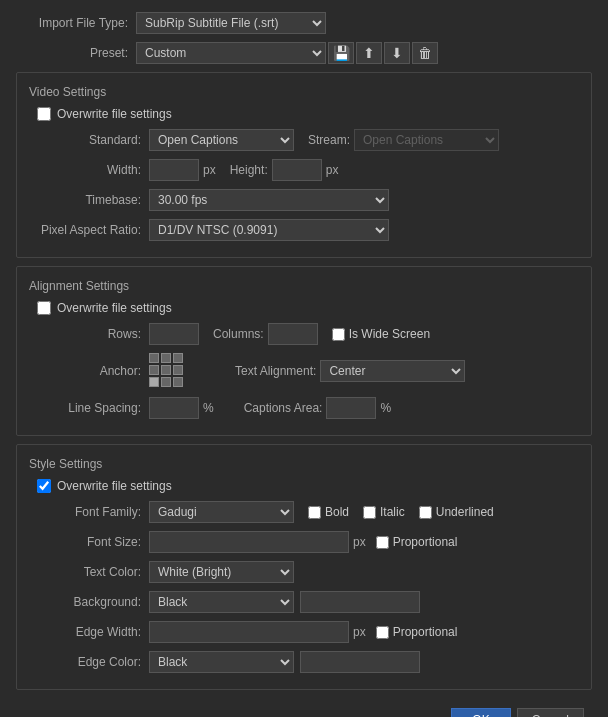 The height and width of the screenshot is (717, 608). I want to click on line-spacing-input: 20, so click(174, 408).